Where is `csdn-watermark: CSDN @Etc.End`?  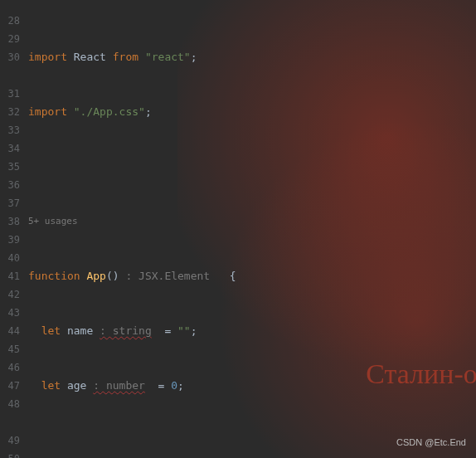
csdn-watermark: CSDN @Etc.End is located at coordinates (431, 442).